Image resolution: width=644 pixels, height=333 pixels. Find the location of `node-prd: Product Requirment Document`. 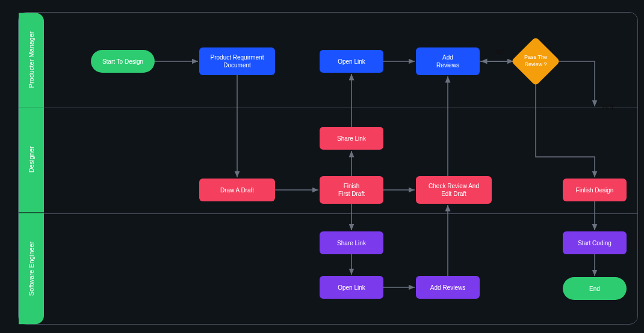

node-prd: Product Requirment Document is located at coordinates (237, 61).